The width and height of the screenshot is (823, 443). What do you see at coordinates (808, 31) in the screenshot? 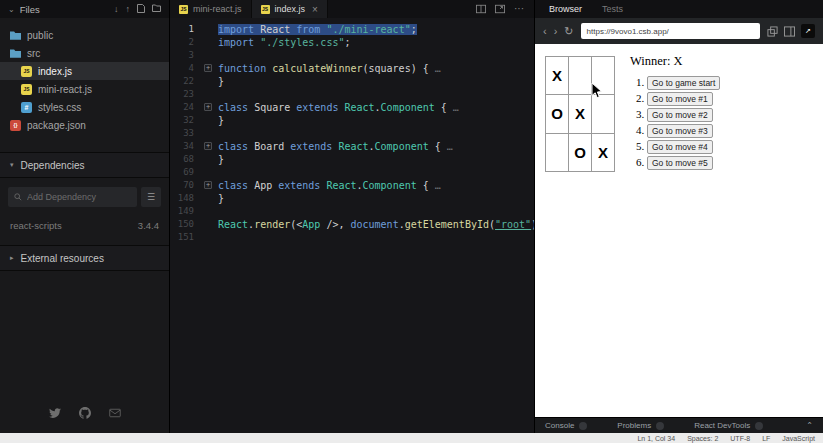
I see `open-in-new-window-button: ↗` at bounding box center [808, 31].